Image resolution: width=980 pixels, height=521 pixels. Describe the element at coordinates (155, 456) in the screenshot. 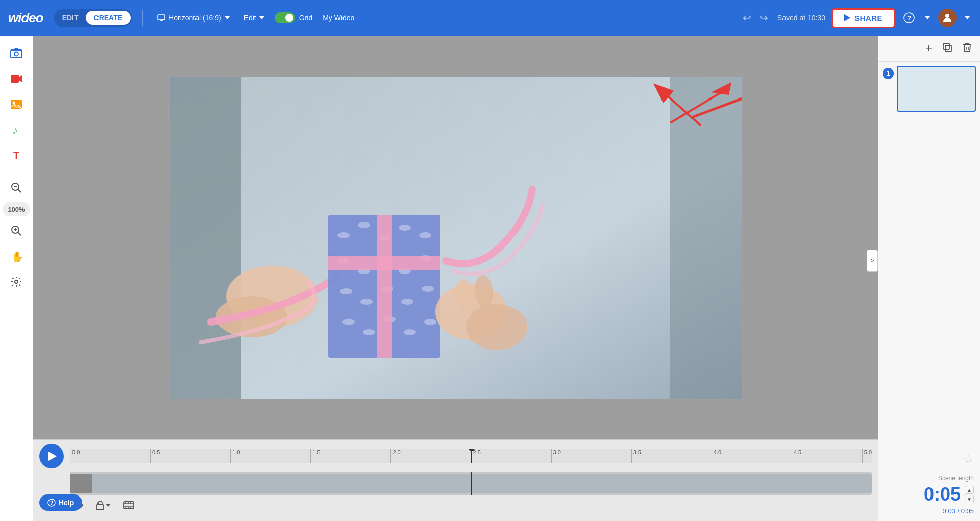

I see `tick-0.5: 0.5` at that location.